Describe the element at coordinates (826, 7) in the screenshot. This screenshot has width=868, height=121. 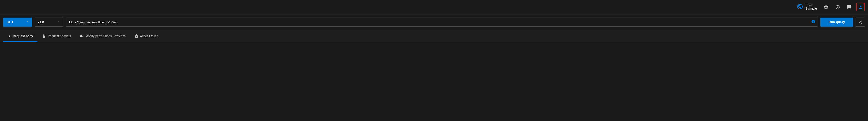
I see `settings-button` at that location.